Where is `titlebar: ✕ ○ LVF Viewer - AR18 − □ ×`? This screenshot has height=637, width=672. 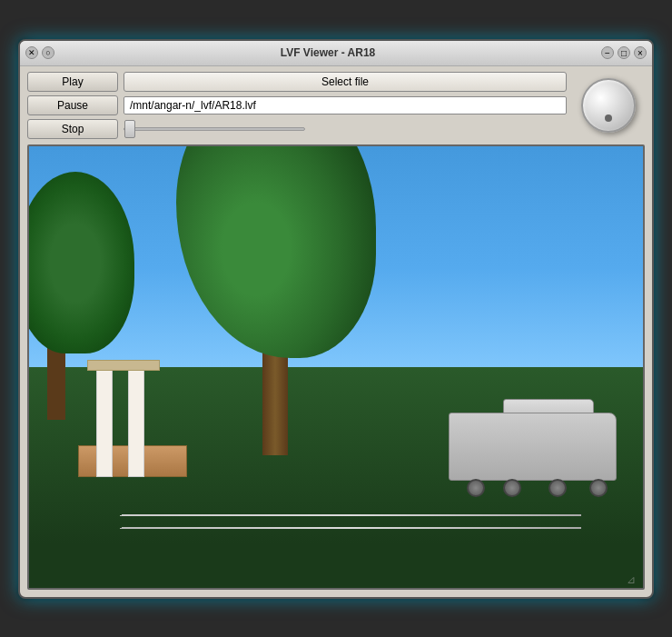 titlebar: ✕ ○ LVF Viewer - AR18 − □ × is located at coordinates (336, 54).